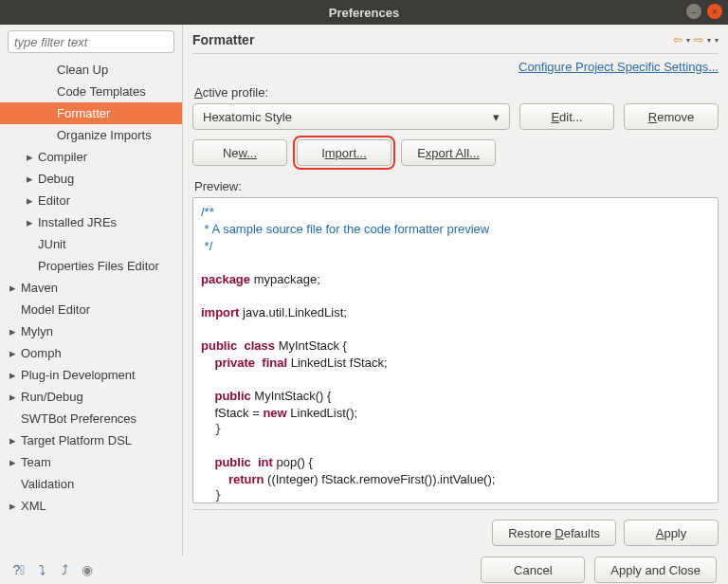 The width and height of the screenshot is (728, 584). I want to click on tree-item-label: Run/Debug, so click(52, 396).